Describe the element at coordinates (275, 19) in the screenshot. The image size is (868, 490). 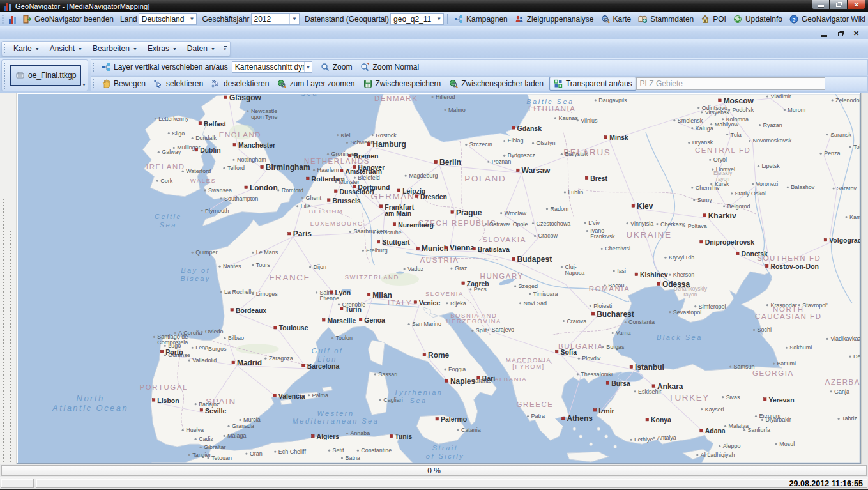
I see `year-combobox: 2012 ▼` at that location.